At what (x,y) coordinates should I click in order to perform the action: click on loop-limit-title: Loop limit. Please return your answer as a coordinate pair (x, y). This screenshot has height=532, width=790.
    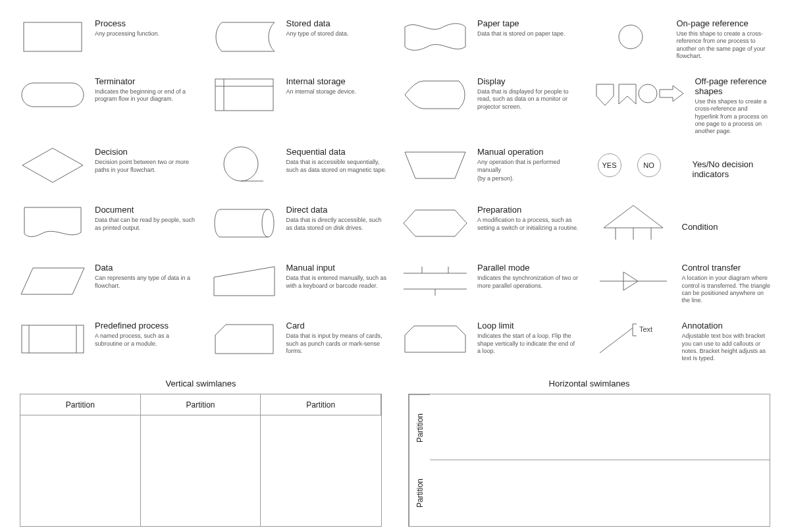
    Looking at the image, I should click on (528, 325).